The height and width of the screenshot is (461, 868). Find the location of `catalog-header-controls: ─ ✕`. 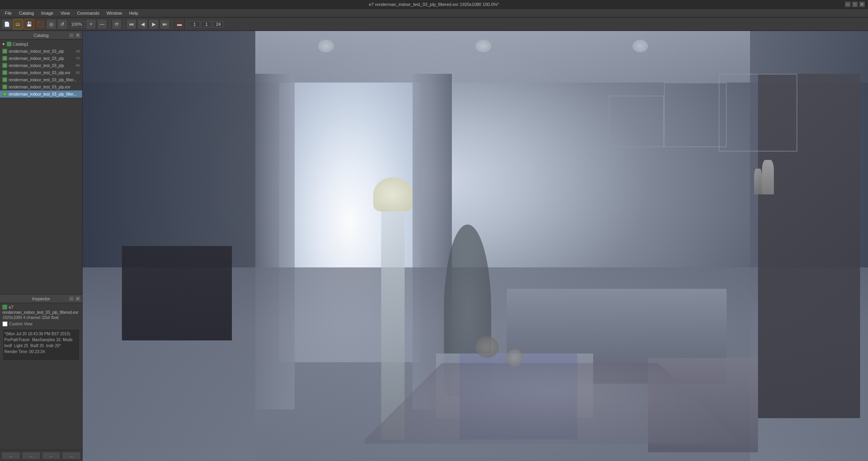

catalog-header-controls: ─ ✕ is located at coordinates (75, 35).